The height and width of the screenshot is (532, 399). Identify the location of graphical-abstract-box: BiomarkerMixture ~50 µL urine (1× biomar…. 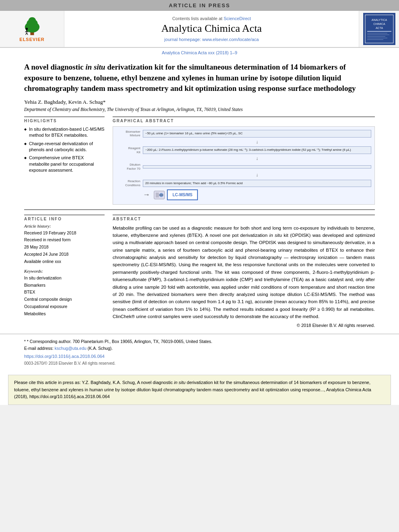
(244, 166).